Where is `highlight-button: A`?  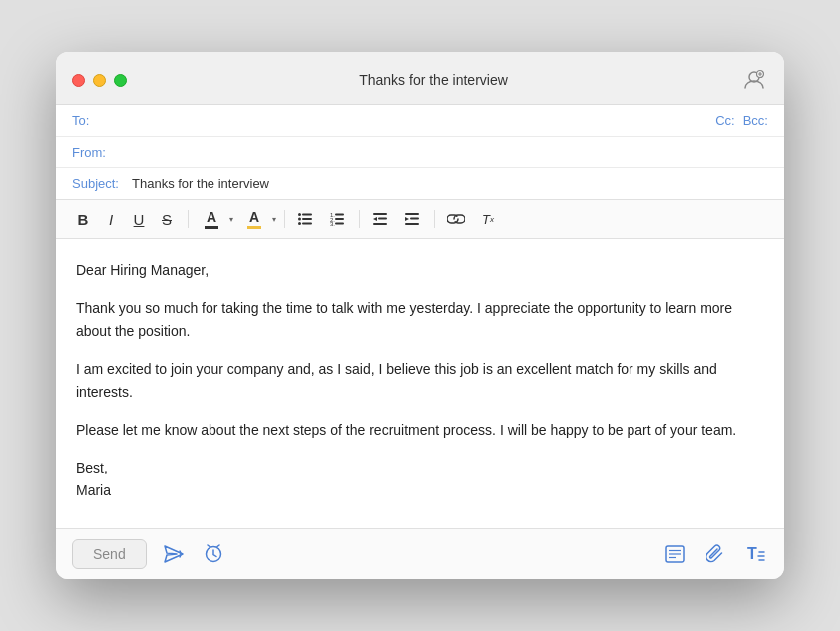
highlight-button: A is located at coordinates (254, 219).